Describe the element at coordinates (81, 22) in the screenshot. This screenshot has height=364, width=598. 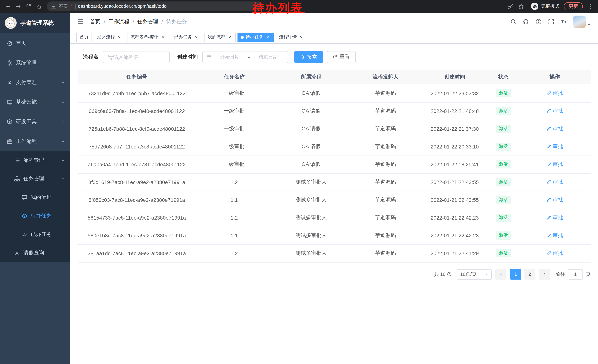
I see `sidebar-toggle-button` at that location.